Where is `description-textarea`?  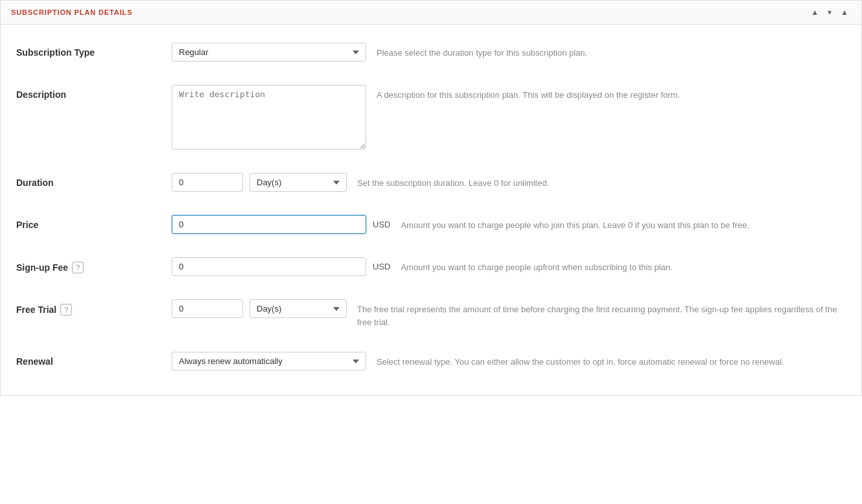
description-textarea is located at coordinates (269, 117).